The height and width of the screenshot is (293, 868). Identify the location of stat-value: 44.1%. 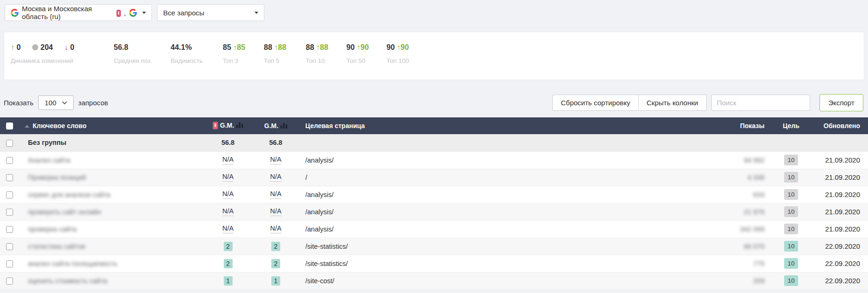
(197, 48).